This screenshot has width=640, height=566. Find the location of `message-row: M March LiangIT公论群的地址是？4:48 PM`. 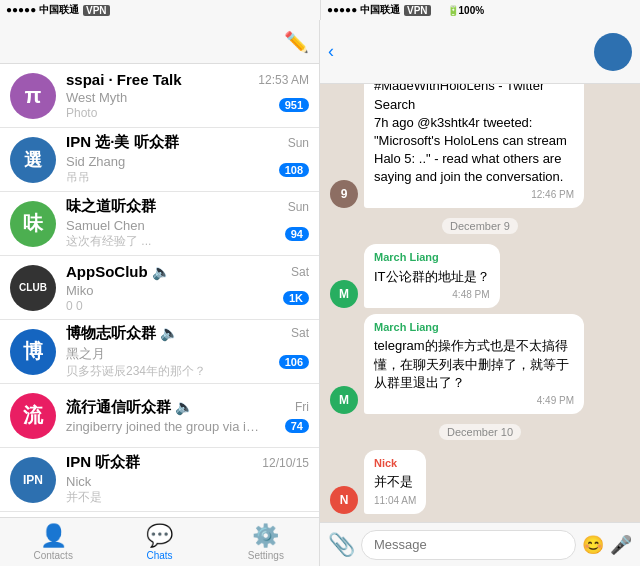

message-row: M March LiangIT公论群的地址是？4:48 PM is located at coordinates (480, 276).